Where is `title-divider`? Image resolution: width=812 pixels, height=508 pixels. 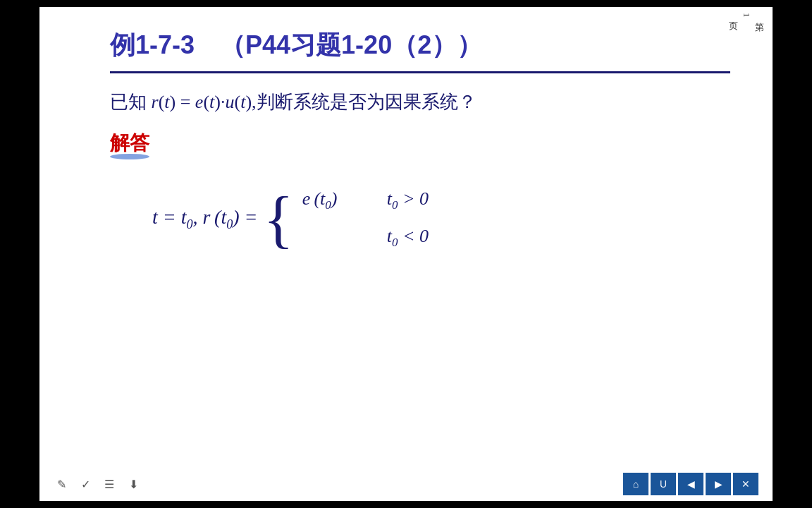
title-divider is located at coordinates (420, 72).